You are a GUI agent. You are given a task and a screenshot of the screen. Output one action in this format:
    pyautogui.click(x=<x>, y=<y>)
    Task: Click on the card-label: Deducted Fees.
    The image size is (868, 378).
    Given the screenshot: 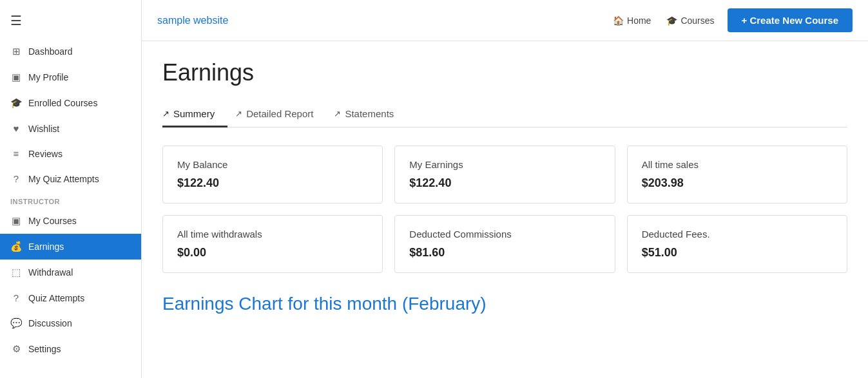 What is the action you would take?
    pyautogui.click(x=737, y=234)
    